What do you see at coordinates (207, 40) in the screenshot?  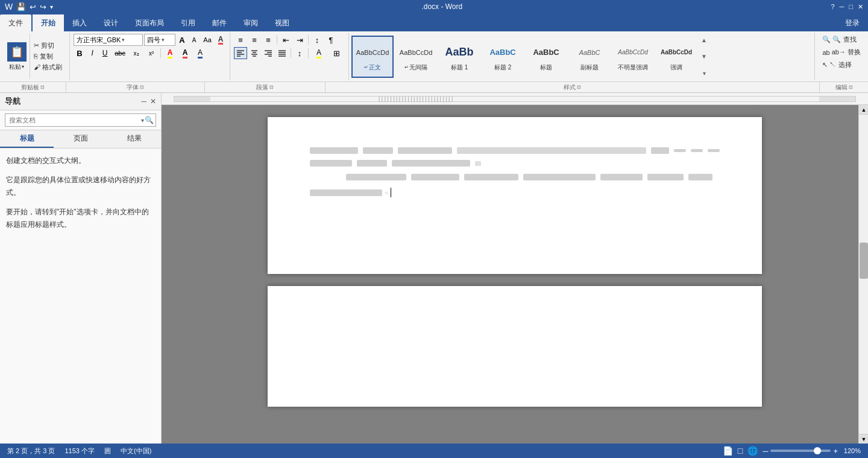 I see `change-case-button: Aa` at bounding box center [207, 40].